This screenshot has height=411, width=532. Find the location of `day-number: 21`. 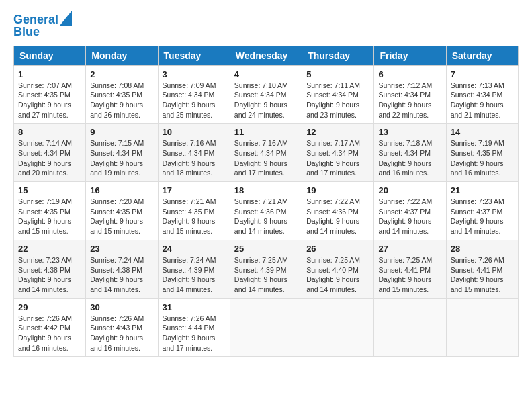

day-number: 21 is located at coordinates (482, 191).